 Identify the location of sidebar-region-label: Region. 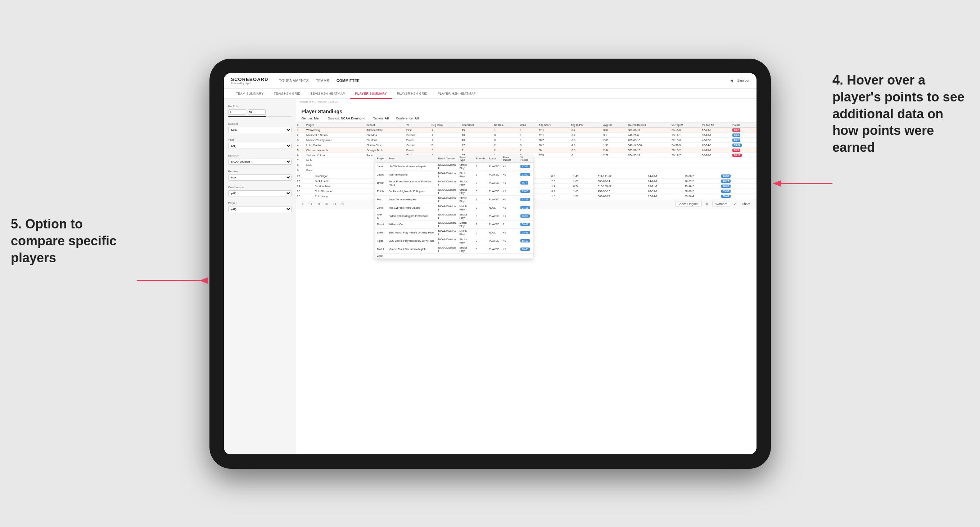
(260, 171).